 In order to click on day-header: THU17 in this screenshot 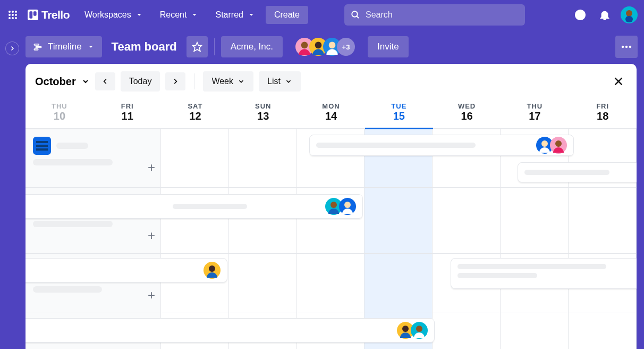, I will do `click(535, 114)`.